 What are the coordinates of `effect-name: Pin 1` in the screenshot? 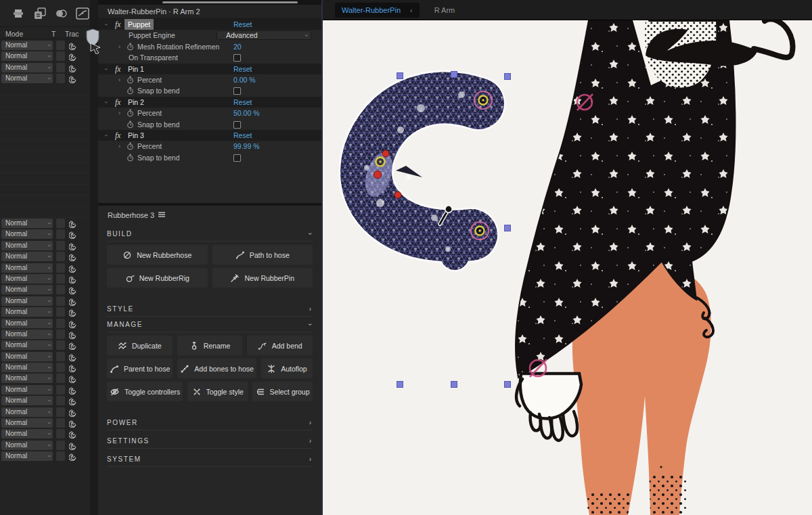 It's located at (136, 69).